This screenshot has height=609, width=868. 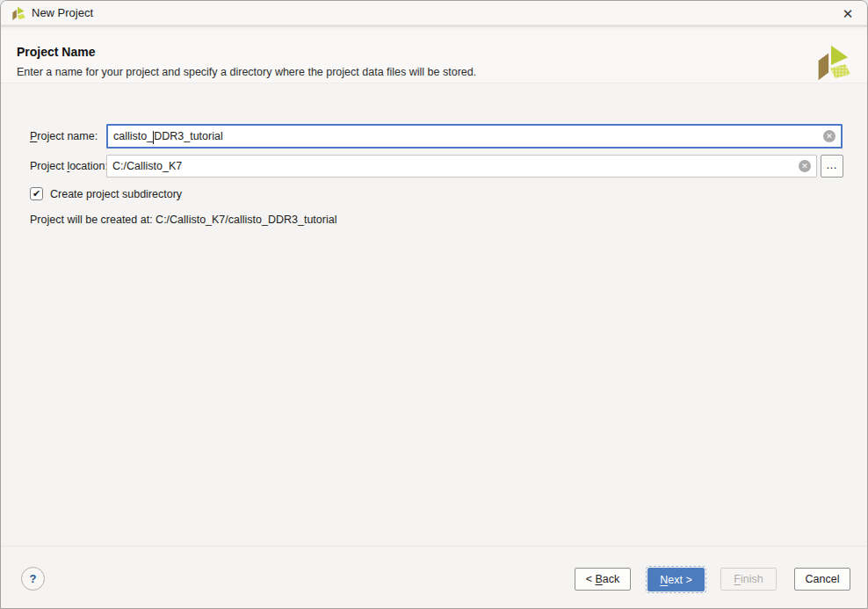 What do you see at coordinates (188, 136) in the screenshot?
I see `project-name-value: DDR3_tutorial` at bounding box center [188, 136].